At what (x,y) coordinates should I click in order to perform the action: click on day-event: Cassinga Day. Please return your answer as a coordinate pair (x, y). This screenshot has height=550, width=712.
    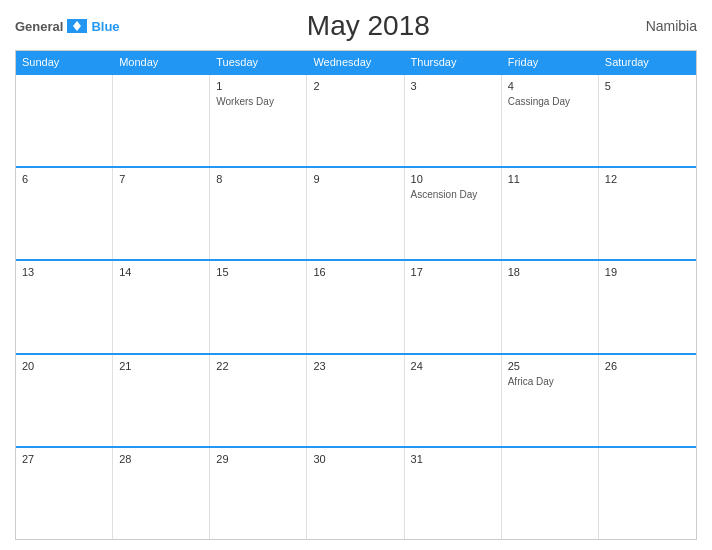
    Looking at the image, I should click on (550, 102).